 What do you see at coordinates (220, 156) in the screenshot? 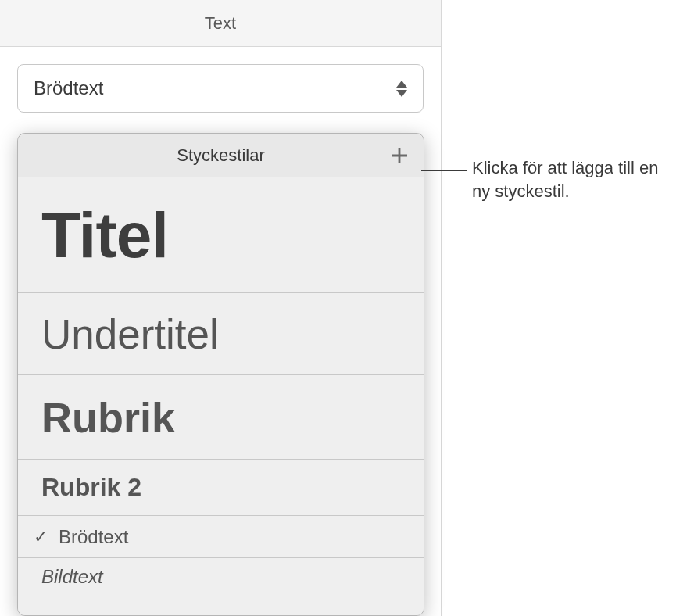
I see `popover-title: Styckestilar` at bounding box center [220, 156].